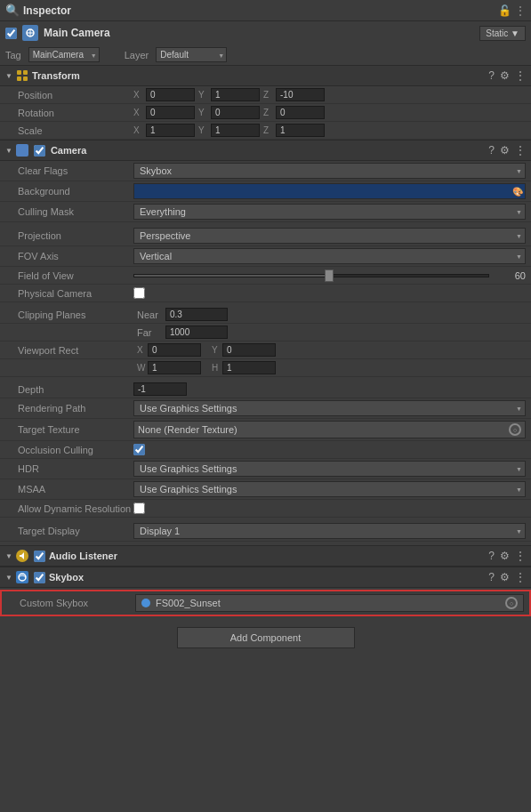 Image resolution: width=531 pixels, height=812 pixels. What do you see at coordinates (76, 95) in the screenshot?
I see `position-label: Position` at bounding box center [76, 95].